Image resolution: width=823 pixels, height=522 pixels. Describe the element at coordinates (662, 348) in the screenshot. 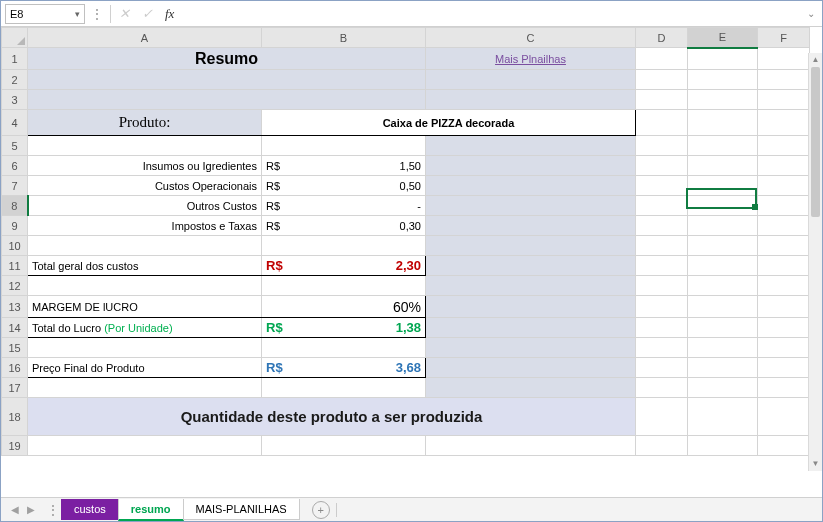

I see `cell-D15` at that location.